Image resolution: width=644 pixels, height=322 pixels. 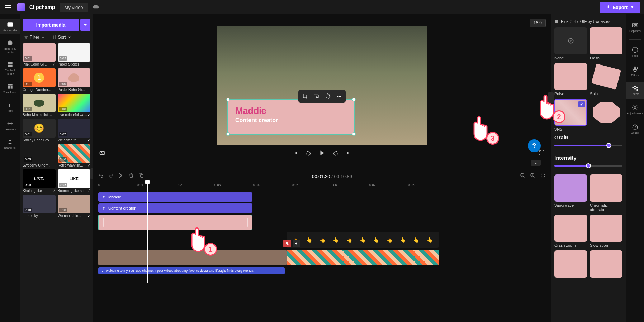 What do you see at coordinates (74, 105) in the screenshot?
I see `media-item: 0:08Live colourful wa...✓` at bounding box center [74, 105].